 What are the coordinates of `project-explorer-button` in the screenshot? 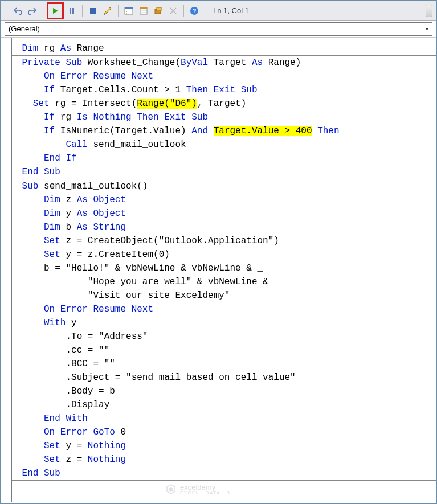 It's located at (129, 11).